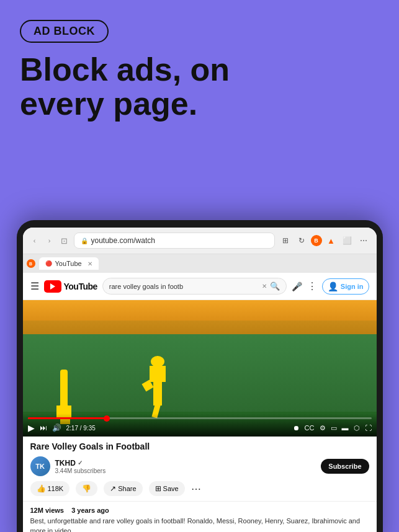  Describe the element at coordinates (200, 418) in the screenshot. I see `progress-bar` at that location.